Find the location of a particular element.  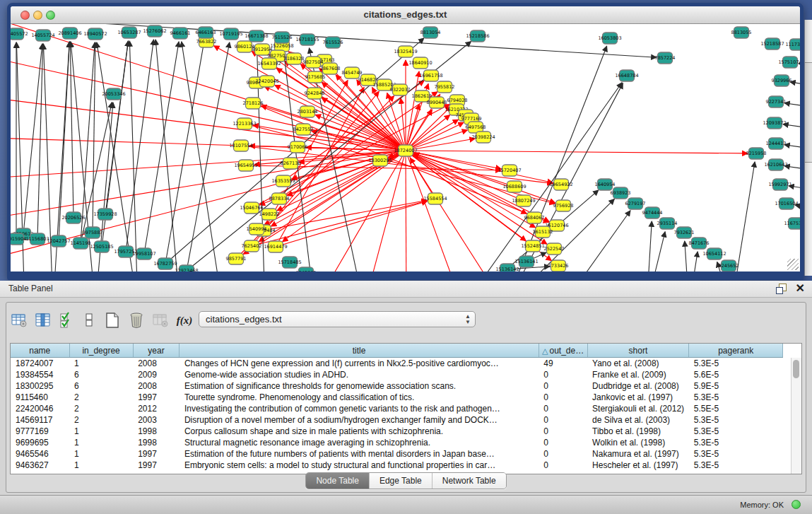

column-header-title: title is located at coordinates (359, 351).